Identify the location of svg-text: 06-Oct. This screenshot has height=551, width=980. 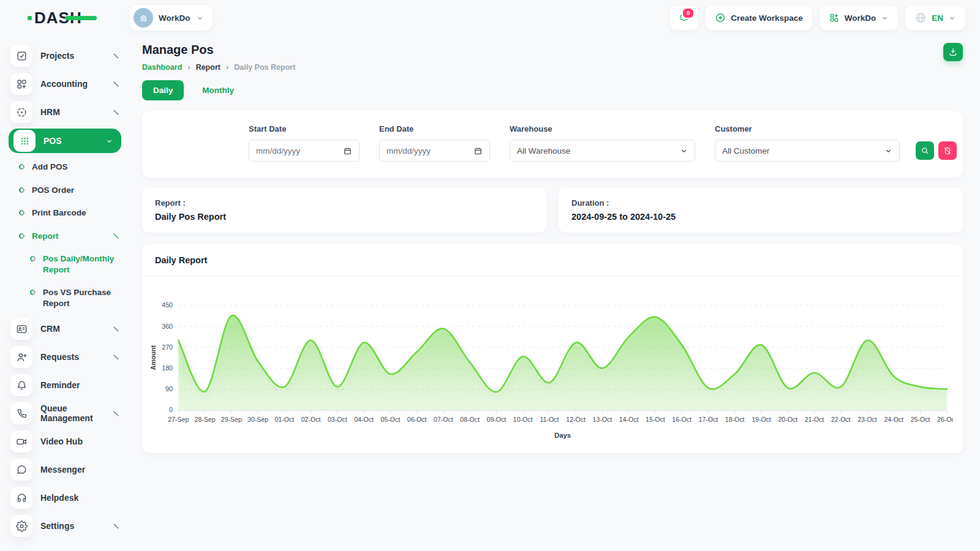
(417, 419).